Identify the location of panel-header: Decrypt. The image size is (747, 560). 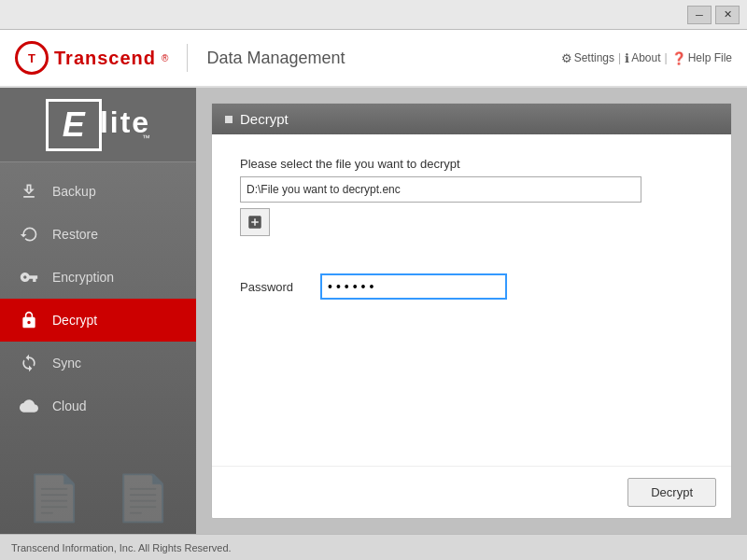
(472, 119).